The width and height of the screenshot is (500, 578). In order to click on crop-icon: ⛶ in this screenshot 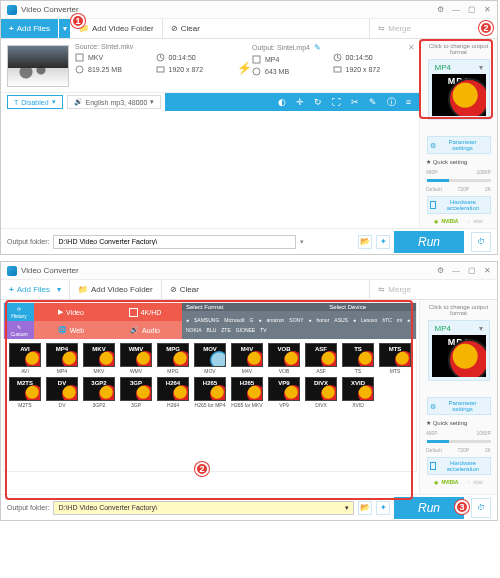, I will do `click(336, 102)`.